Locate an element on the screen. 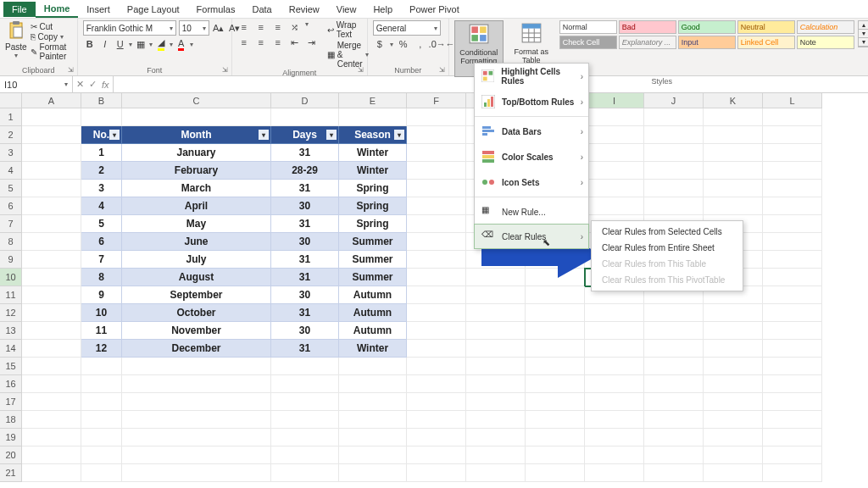  borders-button: ▦ is located at coordinates (141, 44).